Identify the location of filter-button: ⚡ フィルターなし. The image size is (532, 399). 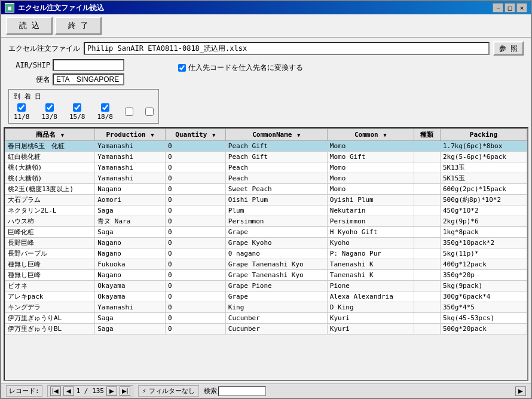
(169, 391).